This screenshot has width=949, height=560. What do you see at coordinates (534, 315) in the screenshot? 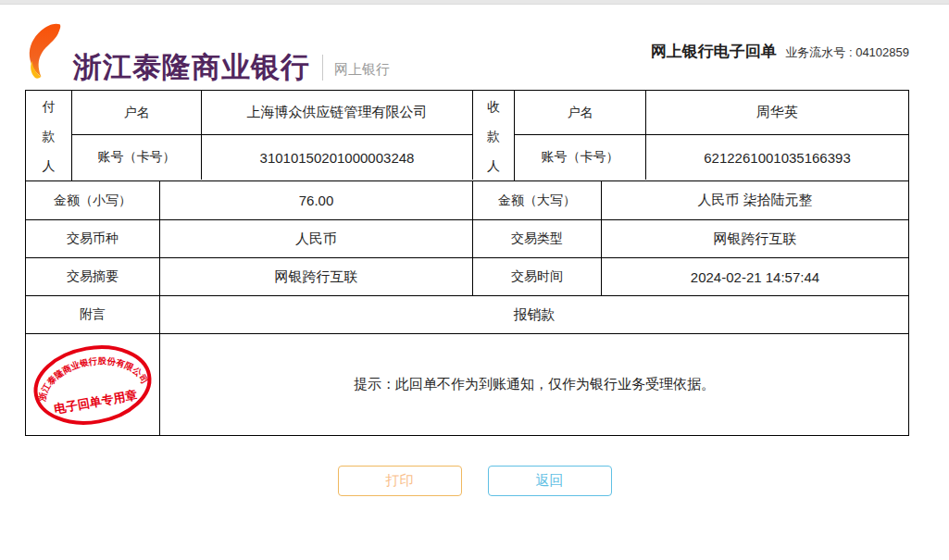
I see `remark-value: 报销款` at bounding box center [534, 315].